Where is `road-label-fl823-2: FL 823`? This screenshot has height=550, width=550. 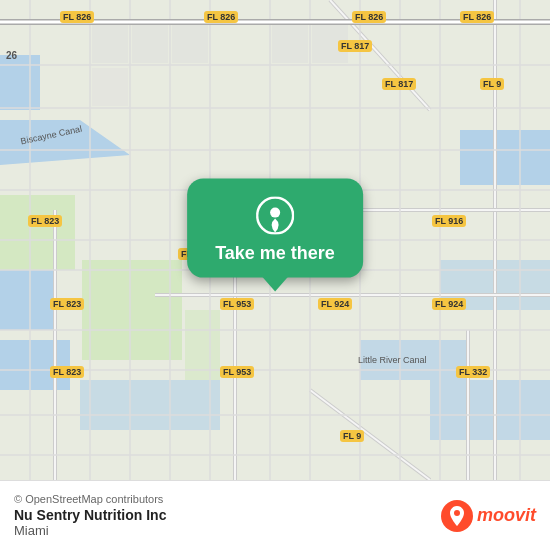 road-label-fl823-2: FL 823 is located at coordinates (67, 304).